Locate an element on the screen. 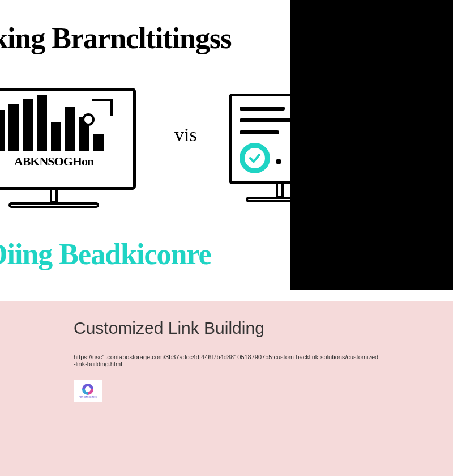 The height and width of the screenshot is (476, 453). checkmark-circle-icon is located at coordinates (255, 158).